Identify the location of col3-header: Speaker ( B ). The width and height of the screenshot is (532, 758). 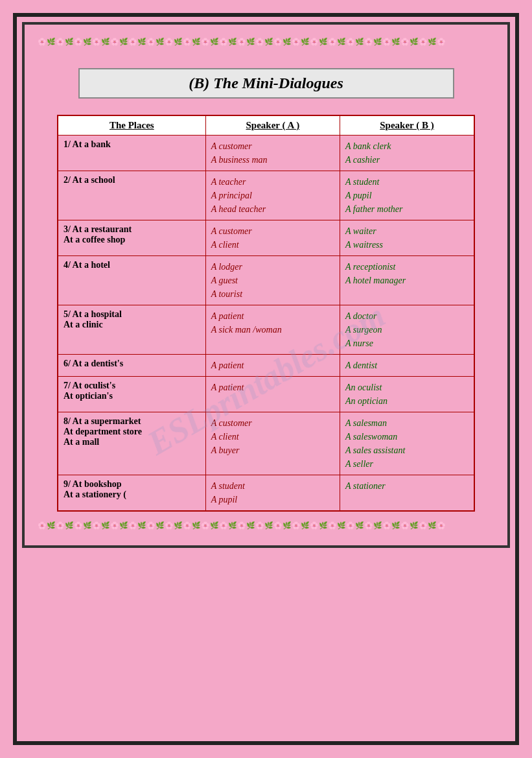
(407, 126).